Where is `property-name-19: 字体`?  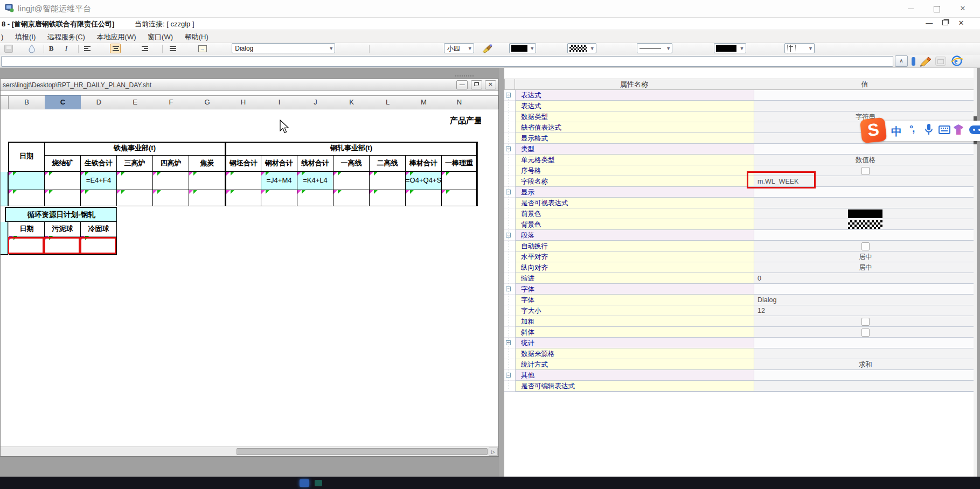 property-name-19: 字体 is located at coordinates (635, 300).